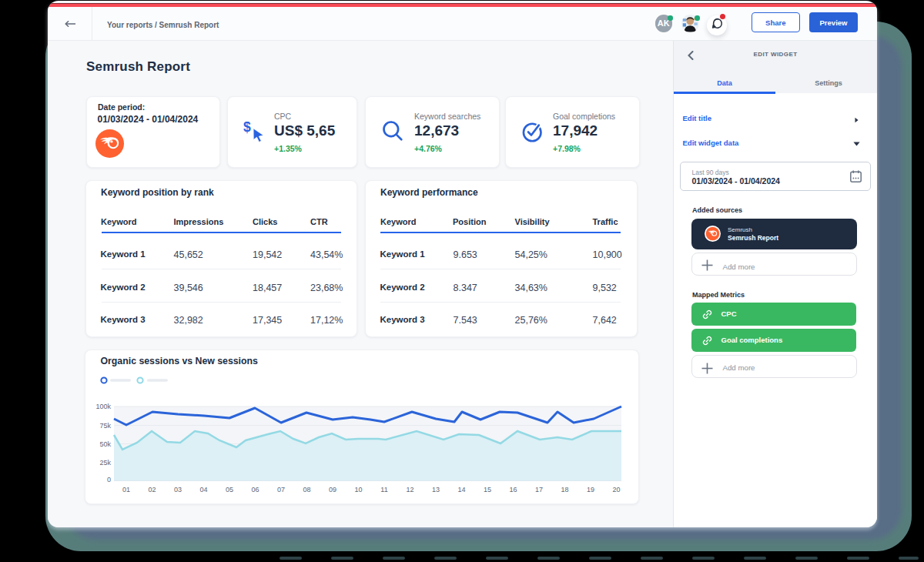  I want to click on svg-text: 01, so click(126, 490).